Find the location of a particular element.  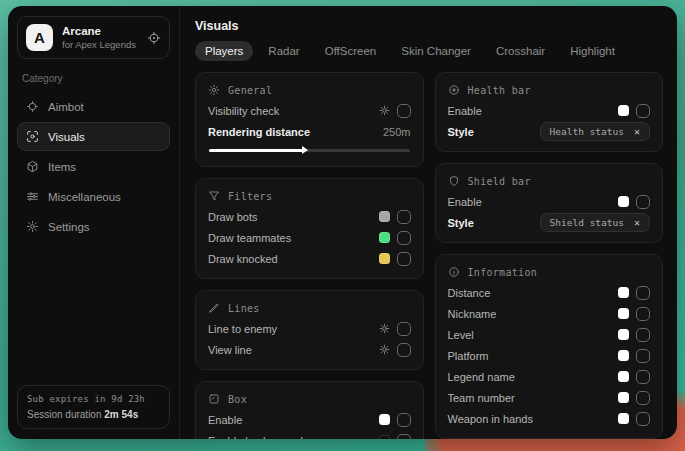

visibility-check-row: Visibility check is located at coordinates (310, 110).